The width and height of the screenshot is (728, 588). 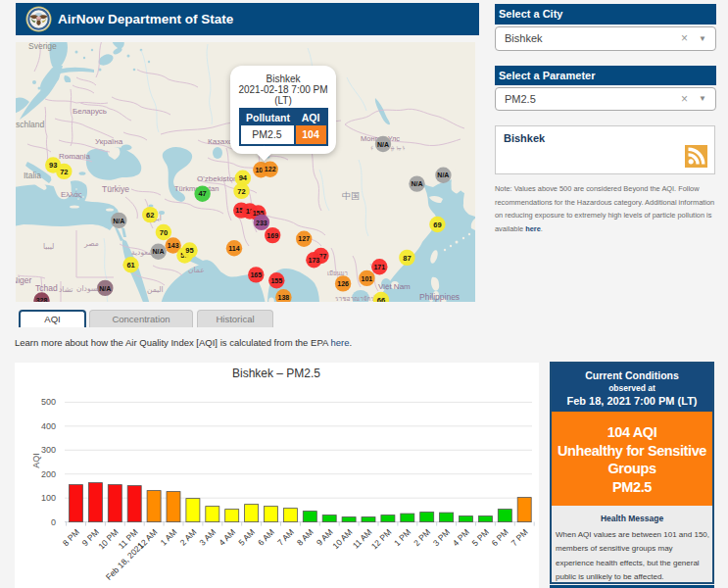 I want to click on svg-text: ليبيا, so click(x=49, y=247).